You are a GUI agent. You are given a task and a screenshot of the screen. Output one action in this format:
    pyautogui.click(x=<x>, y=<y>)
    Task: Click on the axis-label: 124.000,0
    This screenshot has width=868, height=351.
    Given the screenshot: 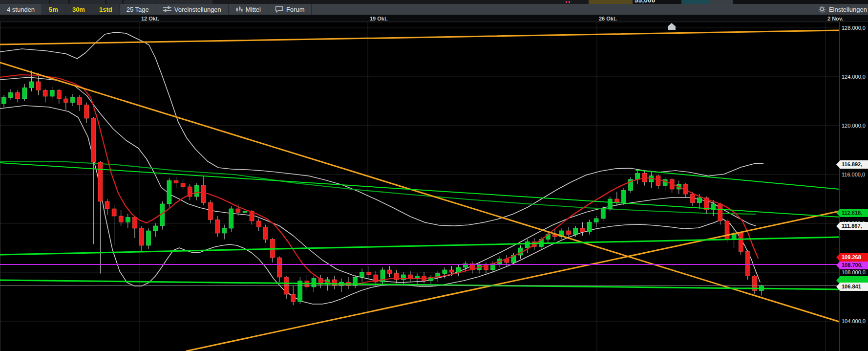 What is the action you would take?
    pyautogui.click(x=854, y=77)
    